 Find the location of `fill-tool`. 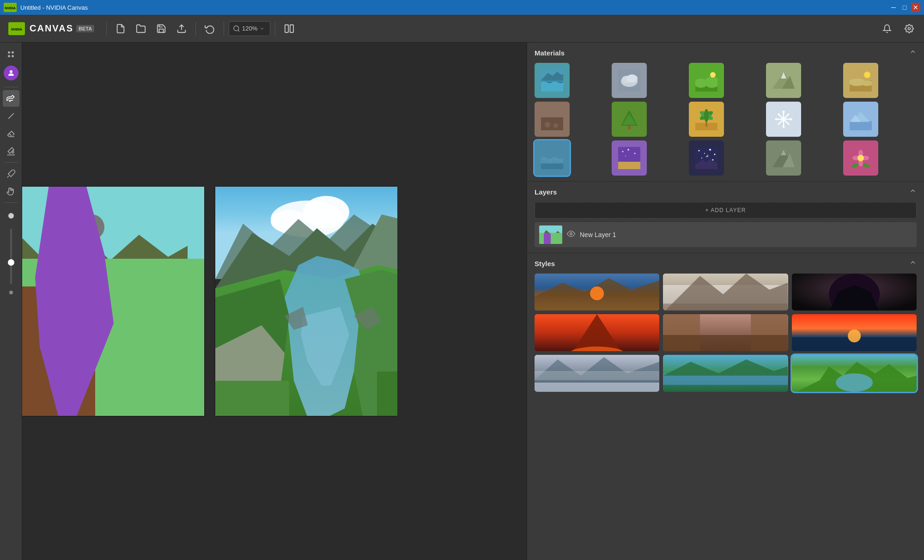

fill-tool is located at coordinates (11, 151).